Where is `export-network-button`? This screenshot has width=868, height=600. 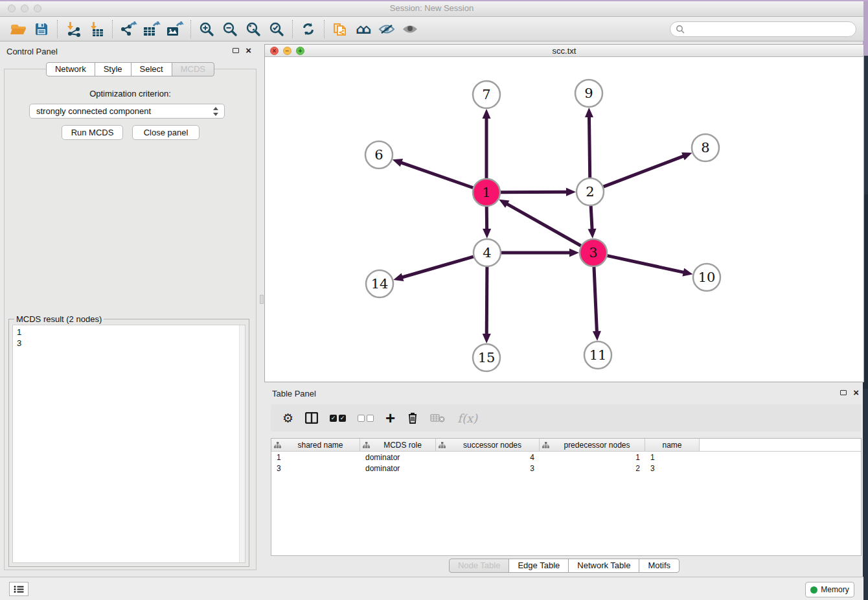 export-network-button is located at coordinates (128, 29).